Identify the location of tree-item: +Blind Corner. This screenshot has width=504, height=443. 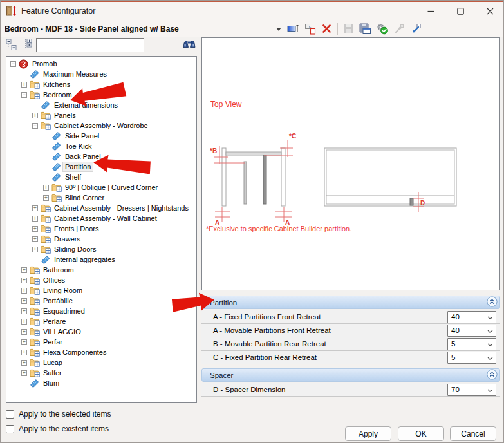
(102, 198).